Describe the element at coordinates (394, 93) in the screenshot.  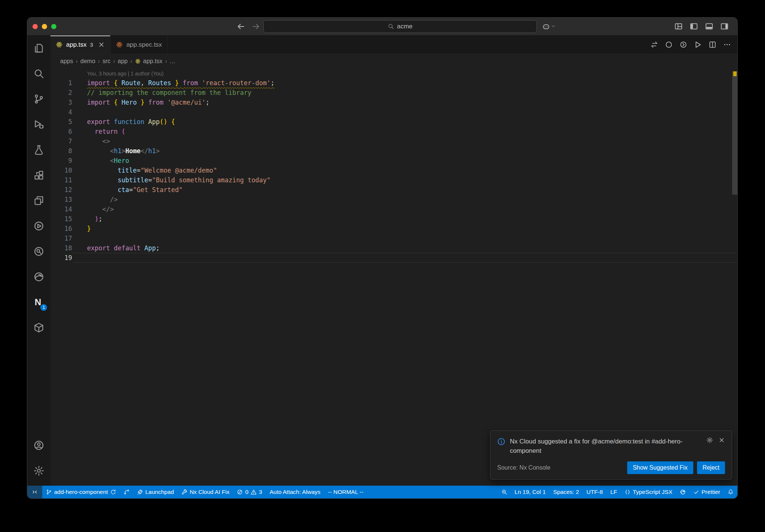
I see `code-line-2: 2// importing the component from the lib…` at that location.